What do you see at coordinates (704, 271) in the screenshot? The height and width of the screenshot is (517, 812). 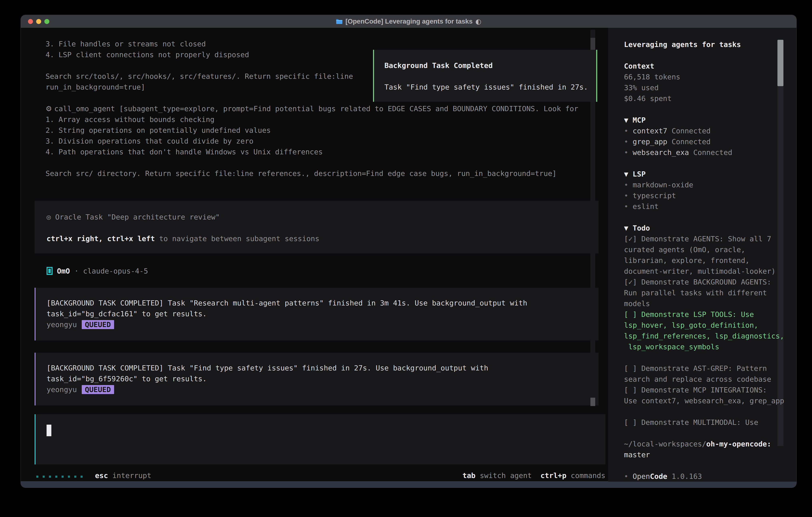 I see `line: document-writer, multimodal-looker)` at bounding box center [704, 271].